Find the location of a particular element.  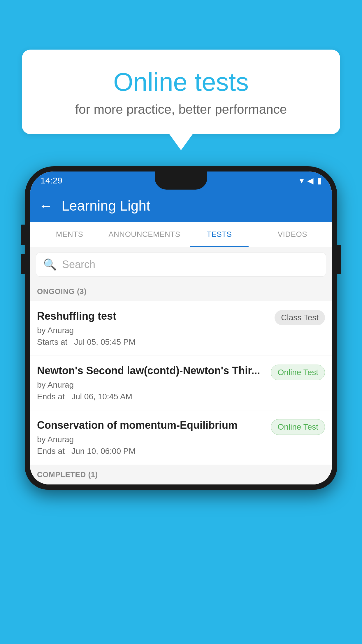

speech-bubble-wrapper: Online tests for more practice, better p… is located at coordinates (181, 100).